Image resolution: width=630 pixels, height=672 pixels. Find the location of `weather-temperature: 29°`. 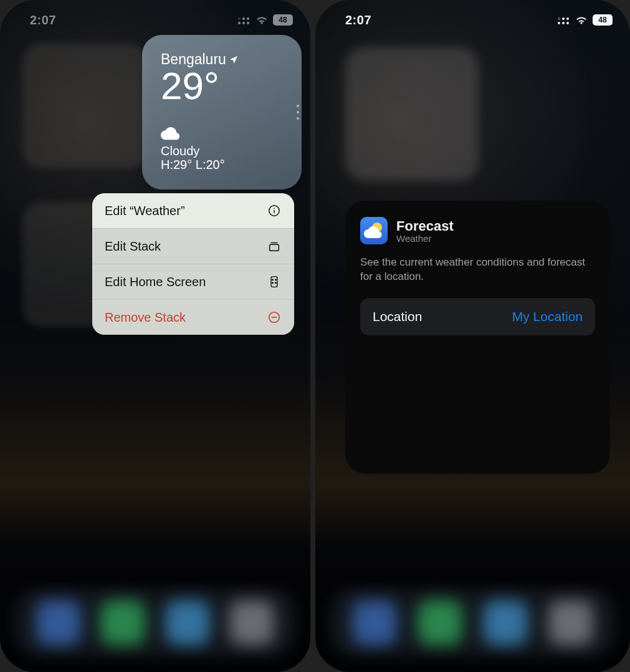

weather-temperature: 29° is located at coordinates (223, 86).